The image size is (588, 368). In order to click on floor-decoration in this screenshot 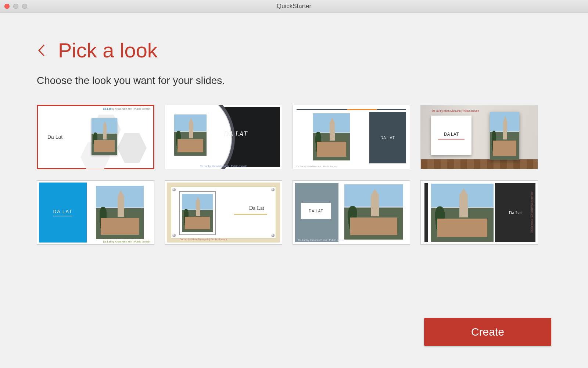, I will do `click(479, 164)`.